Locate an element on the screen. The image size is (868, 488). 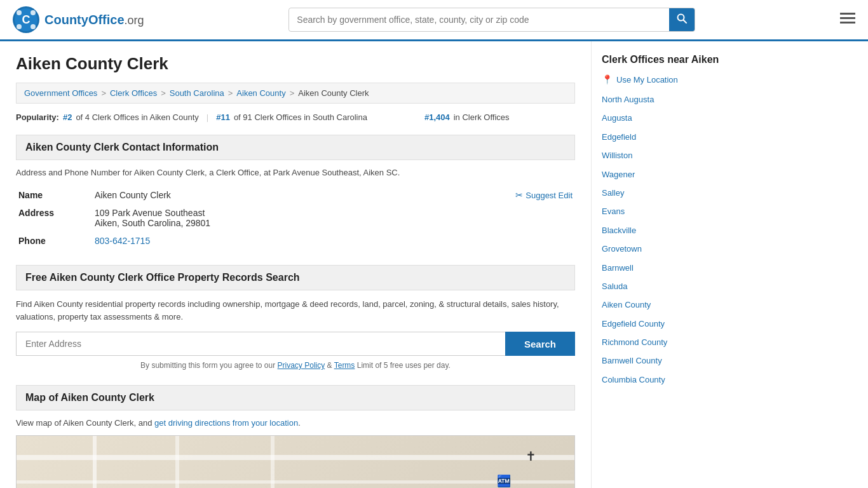
rank3-num: #1,404 is located at coordinates (437, 117).